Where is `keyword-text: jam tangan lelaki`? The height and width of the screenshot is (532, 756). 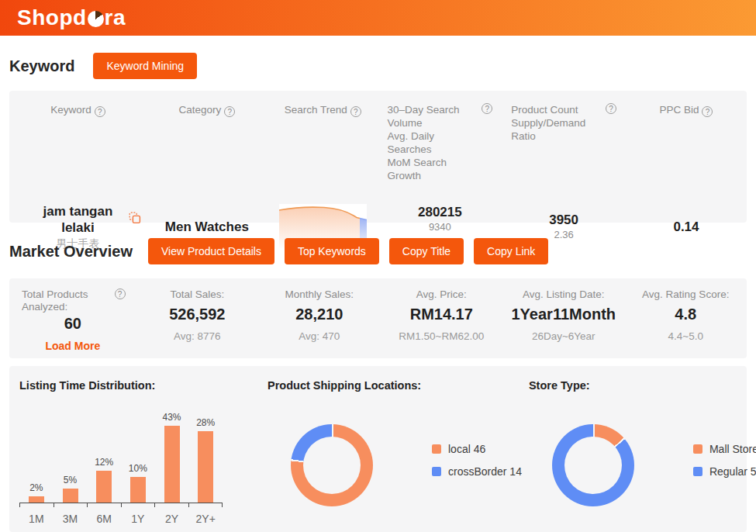
keyword-text: jam tangan lelaki is located at coordinates (78, 220).